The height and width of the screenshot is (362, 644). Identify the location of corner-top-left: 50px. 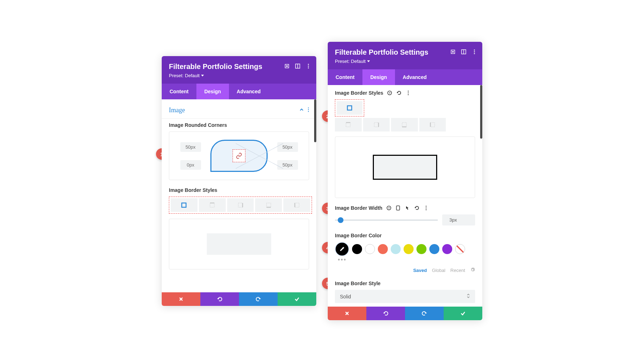
(191, 147).